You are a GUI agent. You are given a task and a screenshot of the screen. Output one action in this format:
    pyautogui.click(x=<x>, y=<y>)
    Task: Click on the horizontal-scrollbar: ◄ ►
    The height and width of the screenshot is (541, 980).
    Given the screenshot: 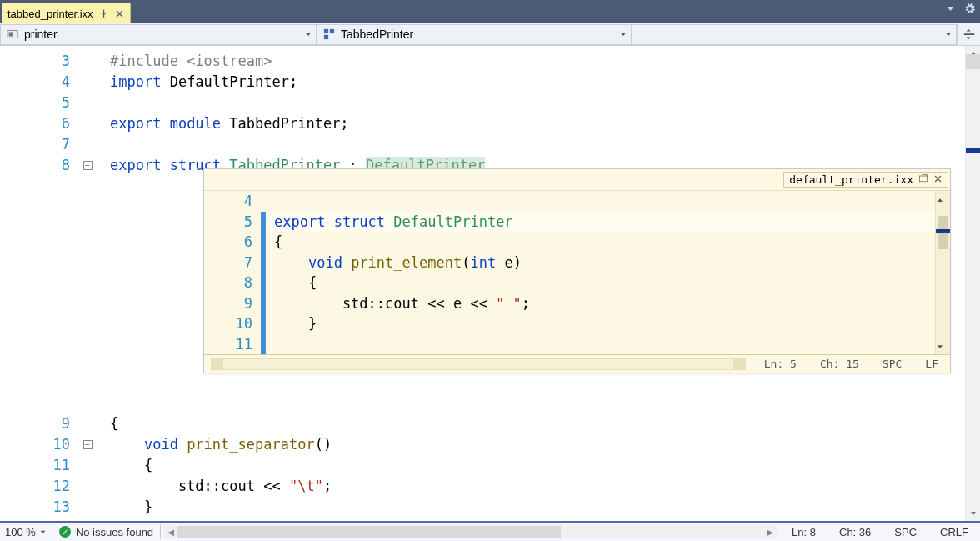 What is the action you would take?
    pyautogui.click(x=470, y=532)
    